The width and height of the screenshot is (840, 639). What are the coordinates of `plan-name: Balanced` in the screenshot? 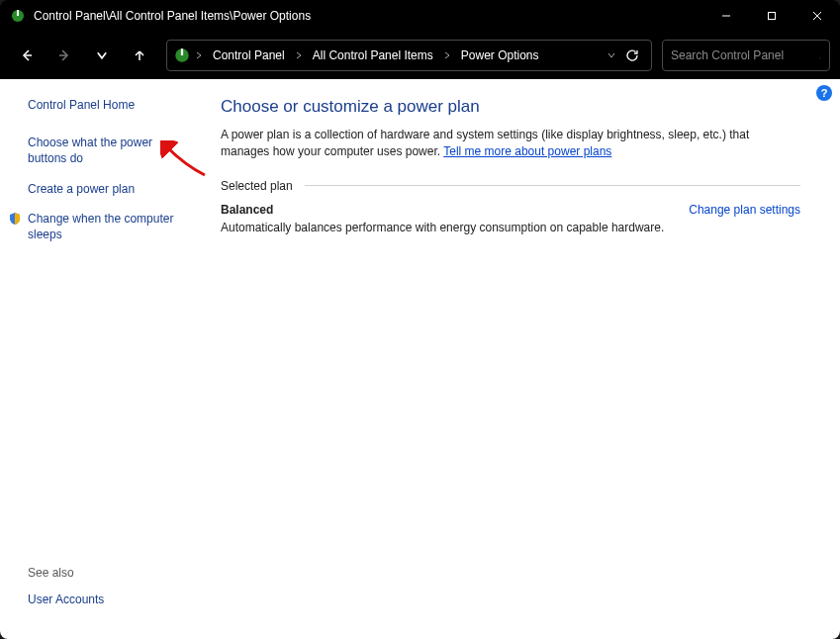 It's located at (247, 210).